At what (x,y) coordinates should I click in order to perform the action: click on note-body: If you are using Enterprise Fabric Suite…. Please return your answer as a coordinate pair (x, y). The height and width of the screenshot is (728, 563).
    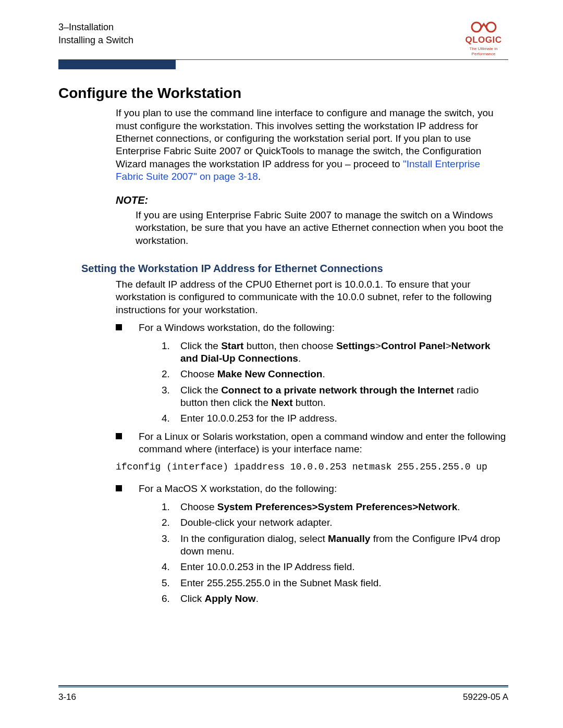
    Looking at the image, I should click on (322, 228).